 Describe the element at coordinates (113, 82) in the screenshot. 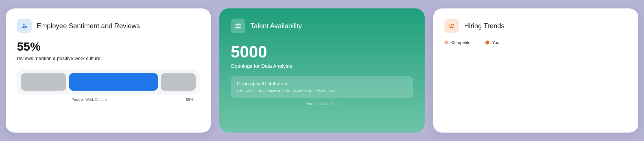

I see `pill-segment-active` at that location.